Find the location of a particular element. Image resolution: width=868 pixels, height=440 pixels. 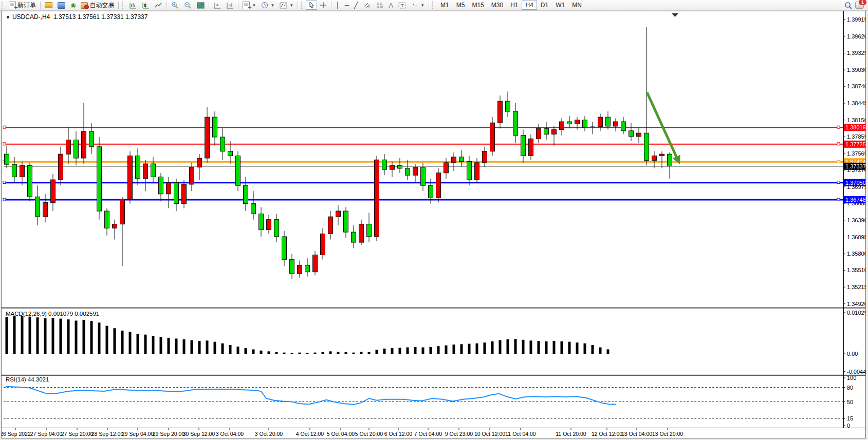

time-axis-label: 5 Oct 04:00 is located at coordinates (341, 434).